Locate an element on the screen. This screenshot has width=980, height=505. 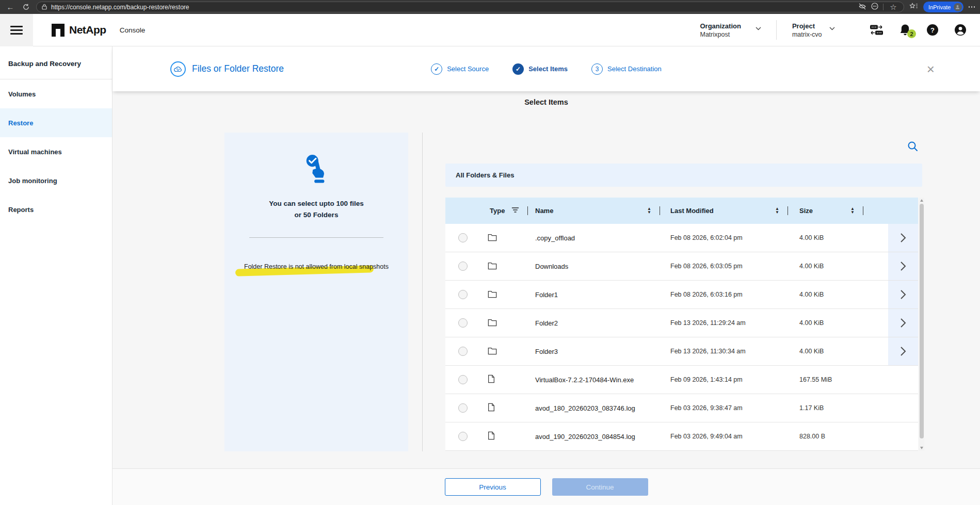
help-icon: ? is located at coordinates (933, 30).